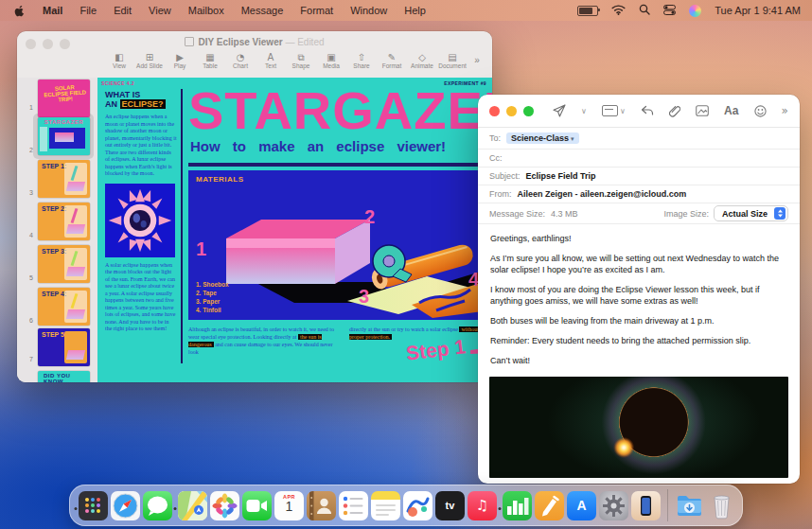 The width and height of the screenshot is (812, 529). What do you see at coordinates (140, 220) in the screenshot?
I see `sun-illustration` at bounding box center [140, 220].